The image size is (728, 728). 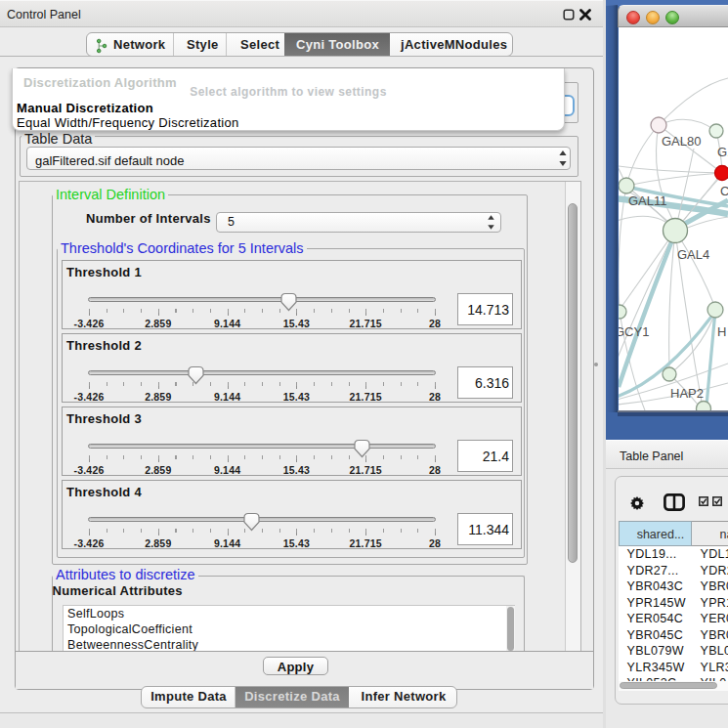 I want to click on svg-text: GAL80, so click(x=681, y=141).